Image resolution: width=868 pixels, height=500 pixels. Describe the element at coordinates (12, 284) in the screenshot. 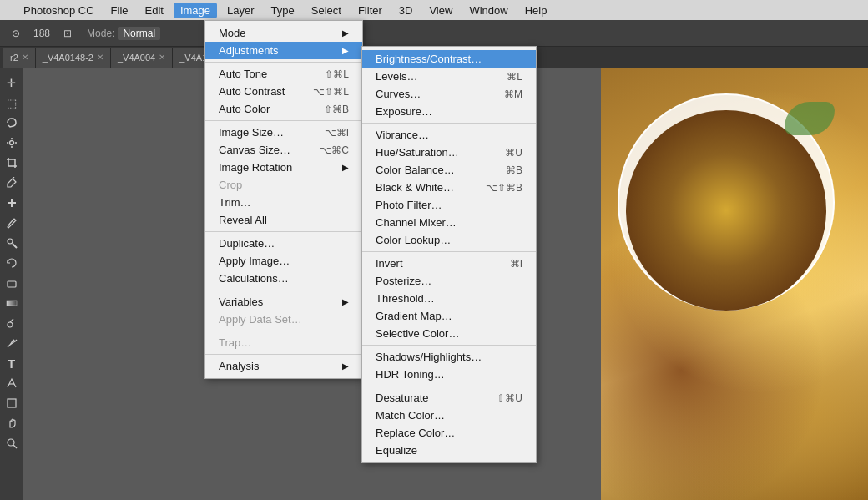

I see `tools-panel: ✛ ⬚ T` at that location.